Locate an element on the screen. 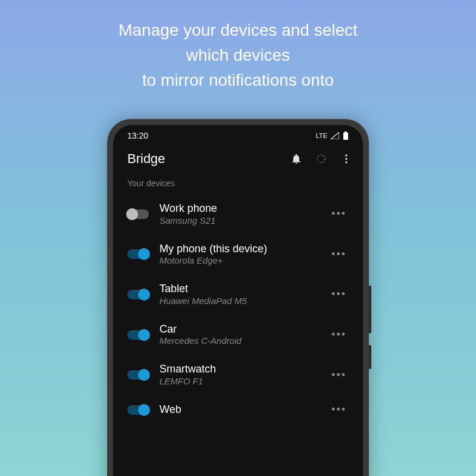 The image size is (476, 476). promo-line-2: which devices is located at coordinates (238, 55).